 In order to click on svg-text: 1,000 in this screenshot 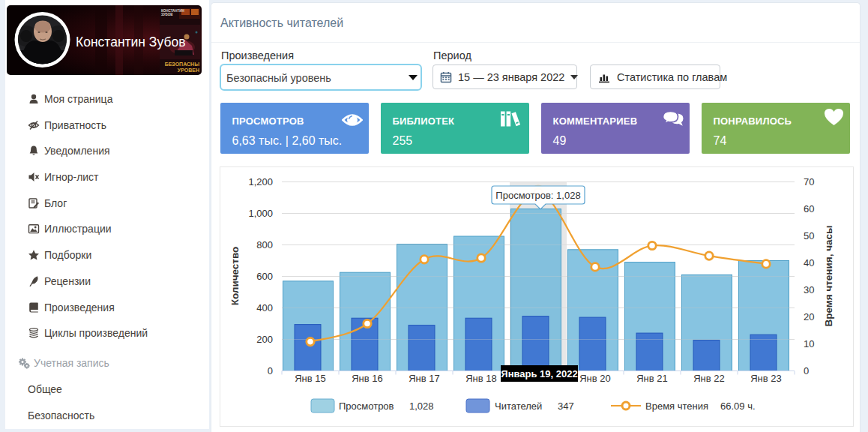, I will do `click(261, 213)`.